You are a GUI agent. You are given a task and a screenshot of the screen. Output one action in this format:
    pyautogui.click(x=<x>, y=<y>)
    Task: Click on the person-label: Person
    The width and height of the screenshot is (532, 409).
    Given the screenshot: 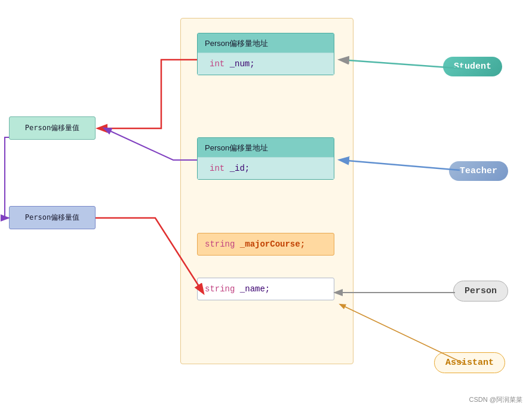 What is the action you would take?
    pyautogui.click(x=481, y=291)
    